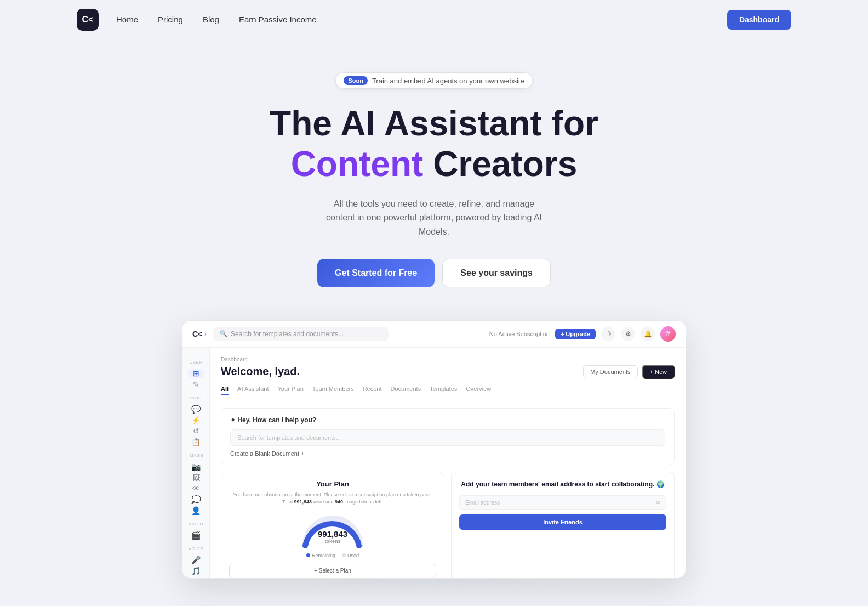  I want to click on db-email-input: Email address ✉, so click(563, 502).